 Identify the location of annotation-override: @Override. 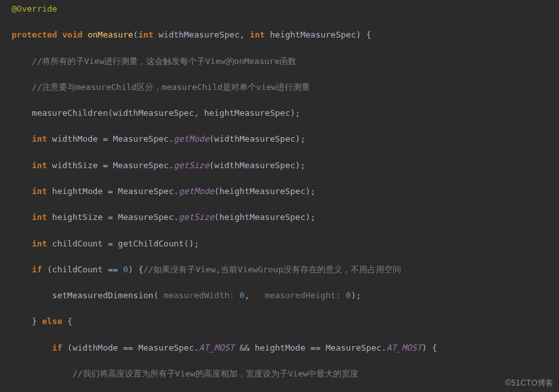
(34, 9).